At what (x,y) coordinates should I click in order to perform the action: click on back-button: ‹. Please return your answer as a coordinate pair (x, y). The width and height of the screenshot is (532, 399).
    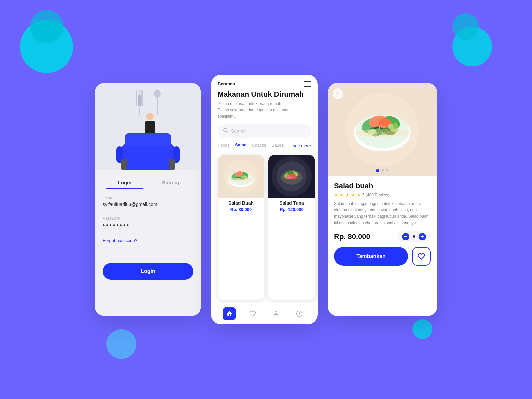
    Looking at the image, I should click on (338, 94).